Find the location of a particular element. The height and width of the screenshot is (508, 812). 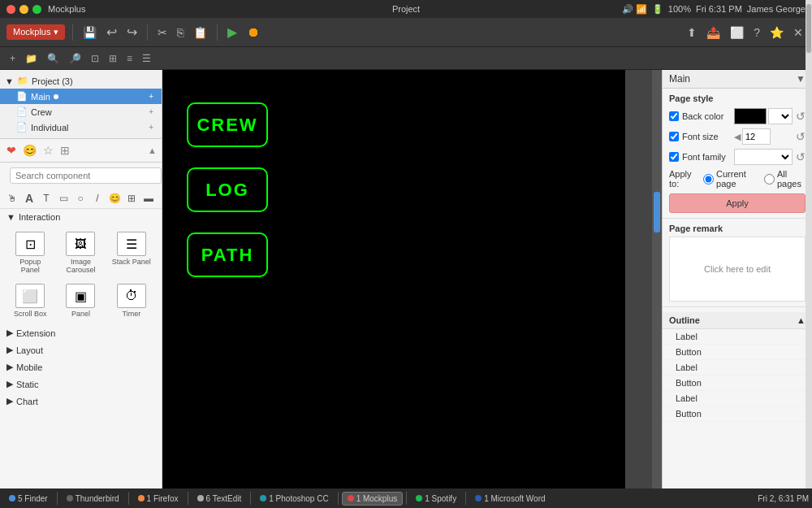

font-family-reset: ↺ is located at coordinates (801, 157).